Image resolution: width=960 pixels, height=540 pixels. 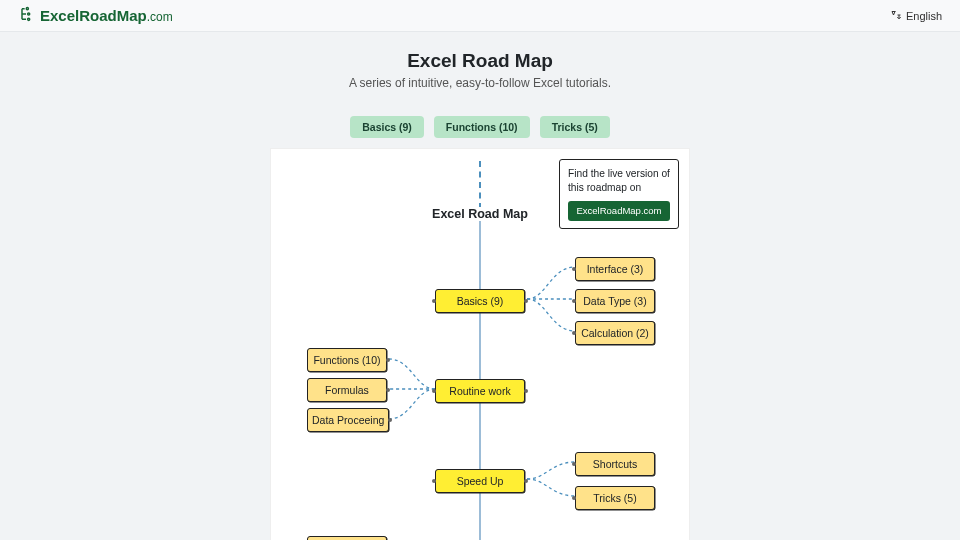 What do you see at coordinates (619, 194) in the screenshot?
I see `callout-box: Find the live version of this roadmap on…` at bounding box center [619, 194].